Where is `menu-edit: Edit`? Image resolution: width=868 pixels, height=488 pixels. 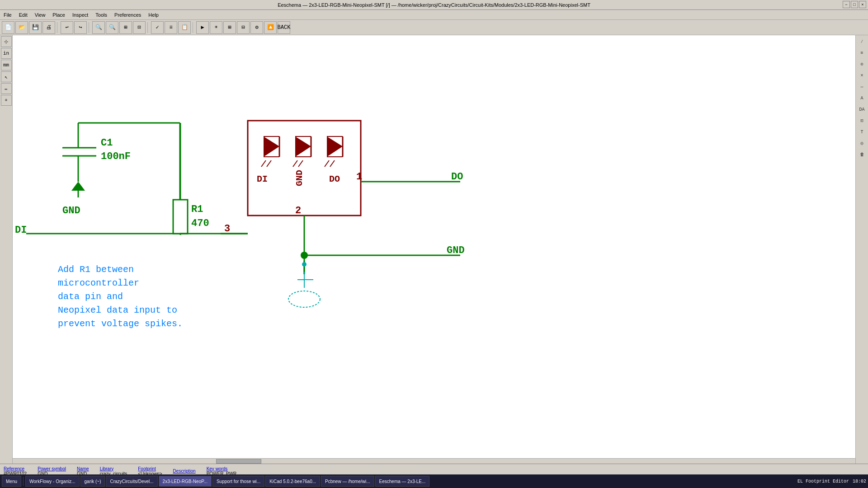 menu-edit: Edit is located at coordinates (24, 14).